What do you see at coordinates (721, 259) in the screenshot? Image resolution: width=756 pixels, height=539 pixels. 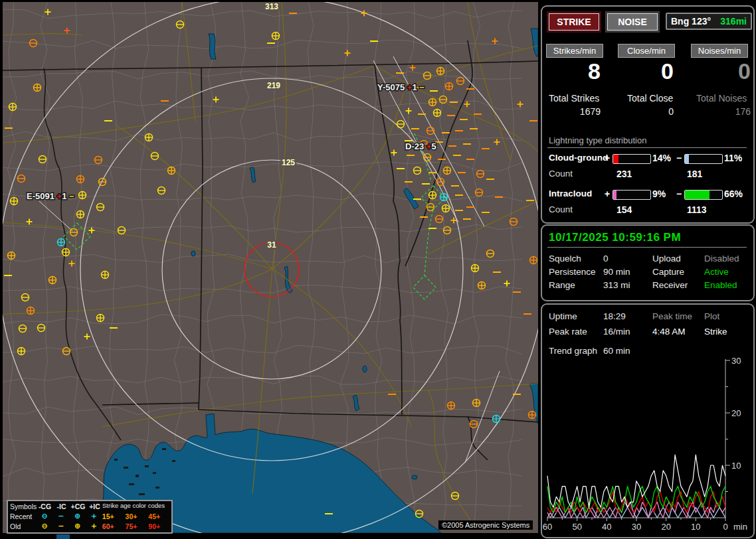 I see `upload-status: Disabled` at bounding box center [721, 259].